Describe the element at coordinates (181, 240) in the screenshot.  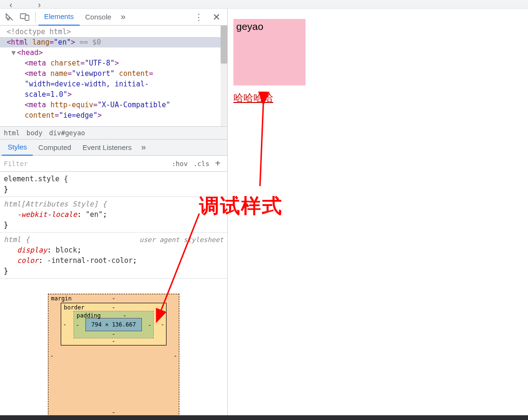
I see `rule-origin: user agent stylesheet` at that location.